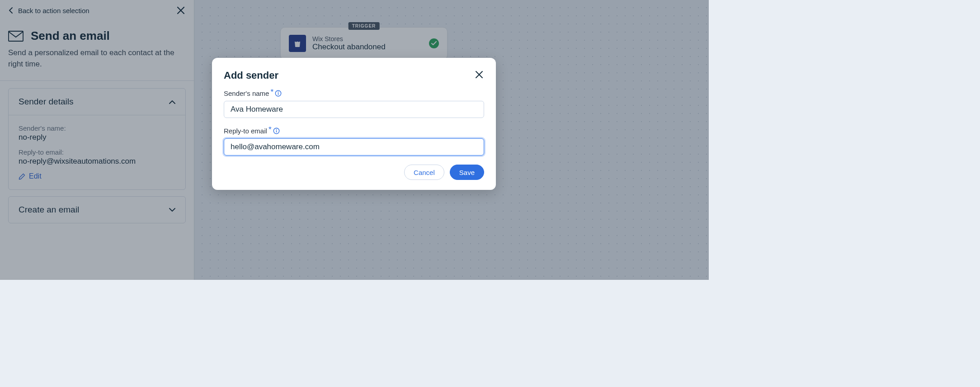 The image size is (980, 387). I want to click on save-button: Save, so click(467, 172).